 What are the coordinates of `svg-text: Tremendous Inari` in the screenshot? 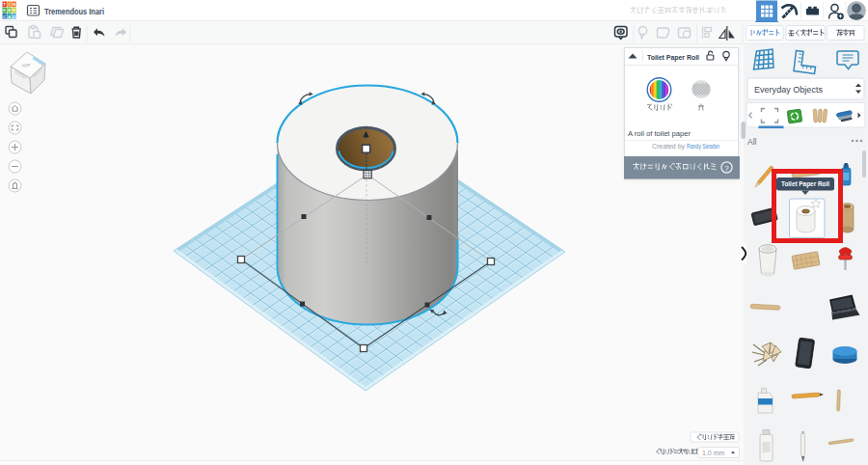 It's located at (74, 12).